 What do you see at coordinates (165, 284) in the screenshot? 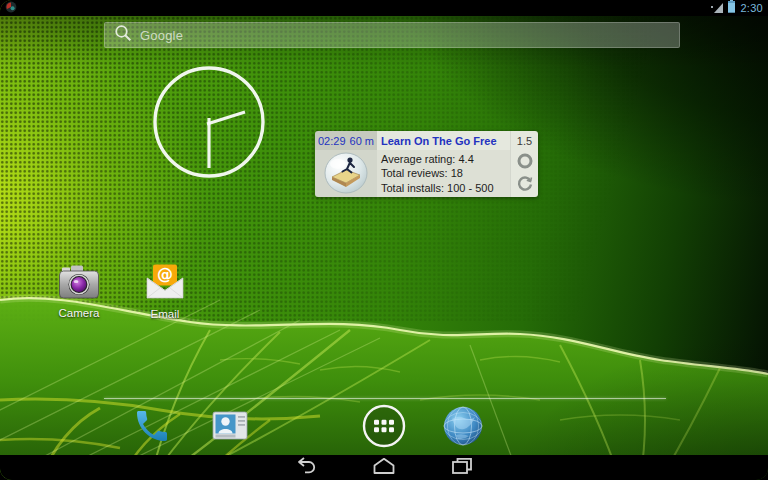
I see `email-icon: @` at bounding box center [165, 284].